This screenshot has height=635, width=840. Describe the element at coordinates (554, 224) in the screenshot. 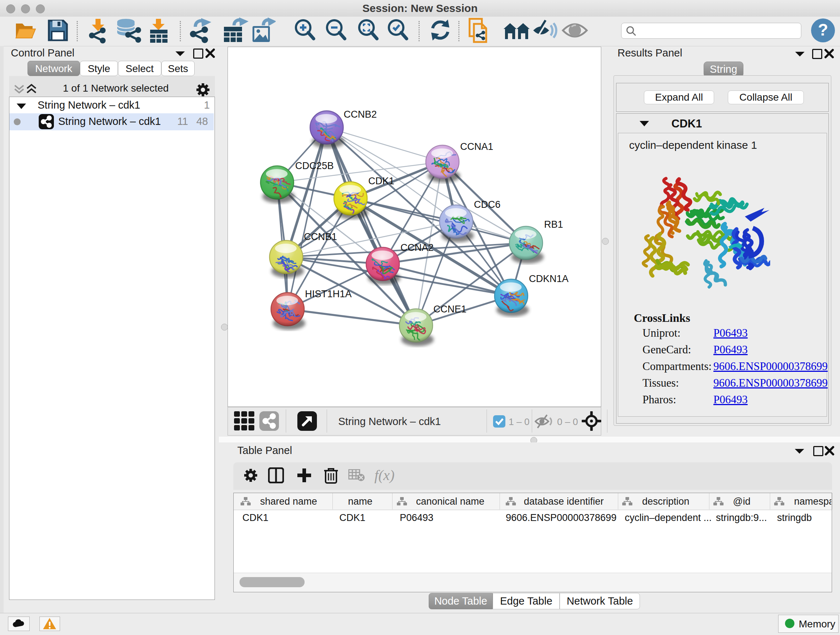

I see `svg-text: RB1` at that location.